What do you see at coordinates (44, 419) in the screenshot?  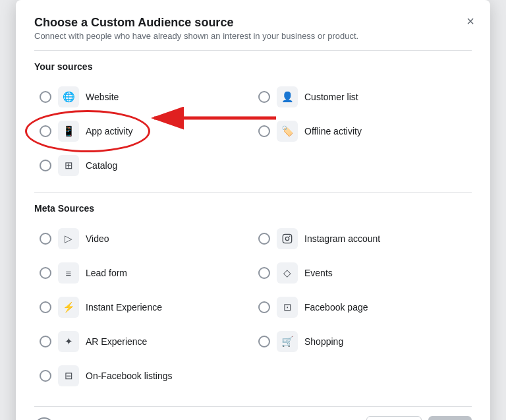 I see `help-button: ?` at bounding box center [44, 419].